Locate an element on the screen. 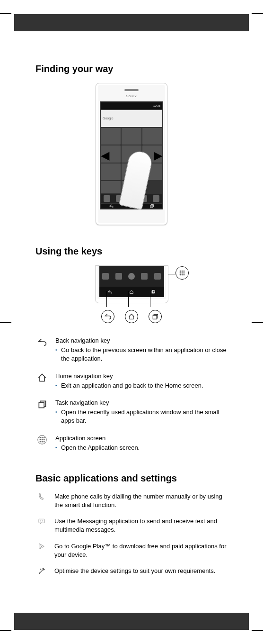 Image resolution: width=263 pixels, height=644 pixels. back-icon is located at coordinates (42, 342).